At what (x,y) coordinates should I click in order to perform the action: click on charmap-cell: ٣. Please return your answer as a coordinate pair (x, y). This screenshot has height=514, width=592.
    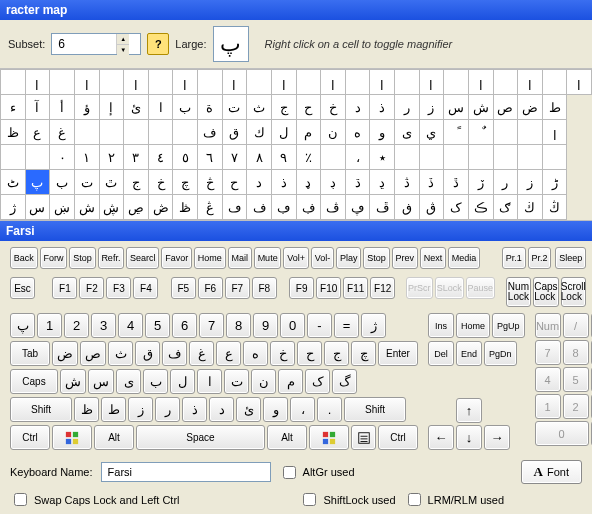
    Looking at the image, I should click on (136, 158).